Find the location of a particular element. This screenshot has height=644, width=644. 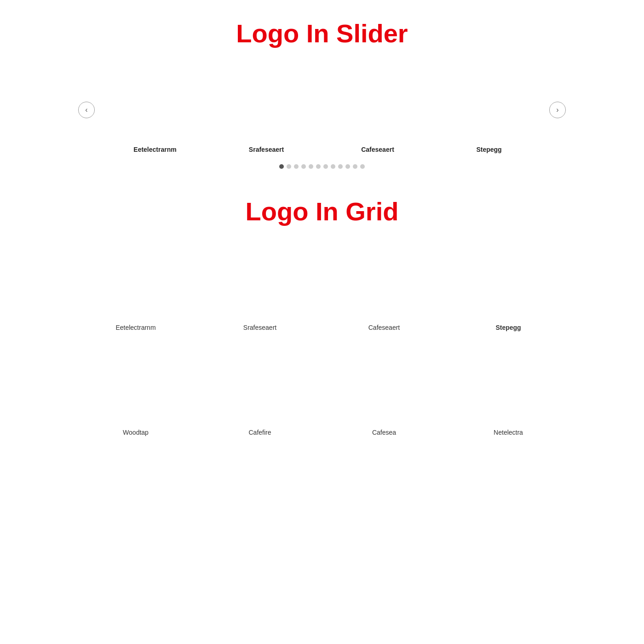

slider-item-4: GUITAR STUDIO SCHOOL OF MUSIC Stepegg is located at coordinates (489, 110).